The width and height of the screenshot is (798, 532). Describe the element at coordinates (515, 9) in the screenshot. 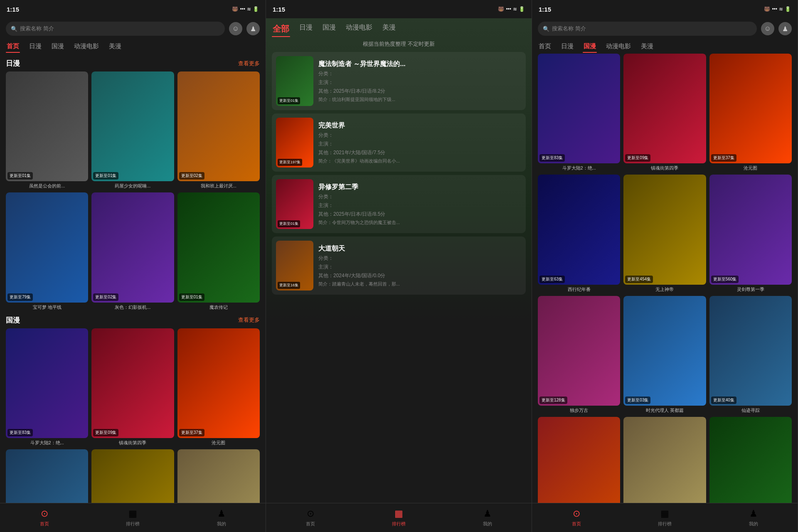

I see `wifi-icon-2: ≋` at that location.